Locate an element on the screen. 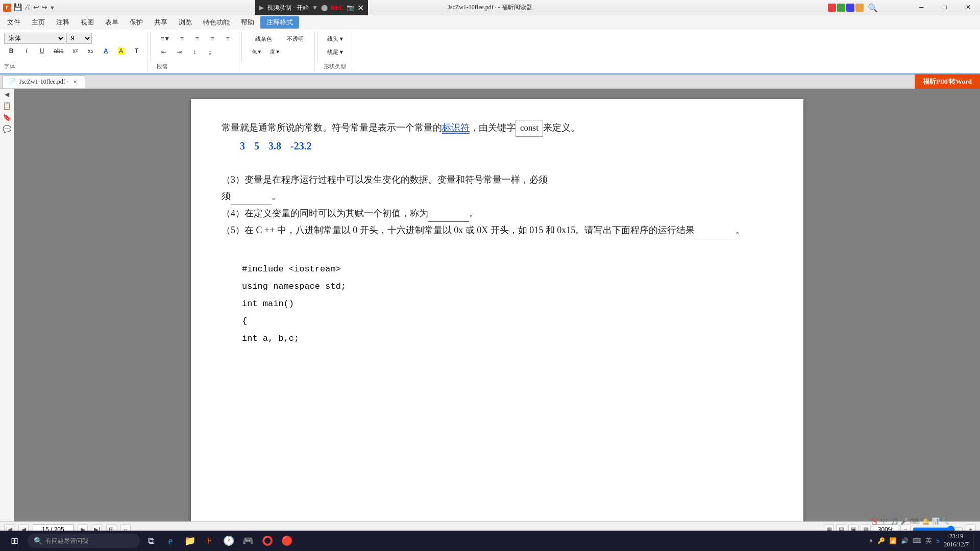  doc-tab-close: ✕ is located at coordinates (75, 82).